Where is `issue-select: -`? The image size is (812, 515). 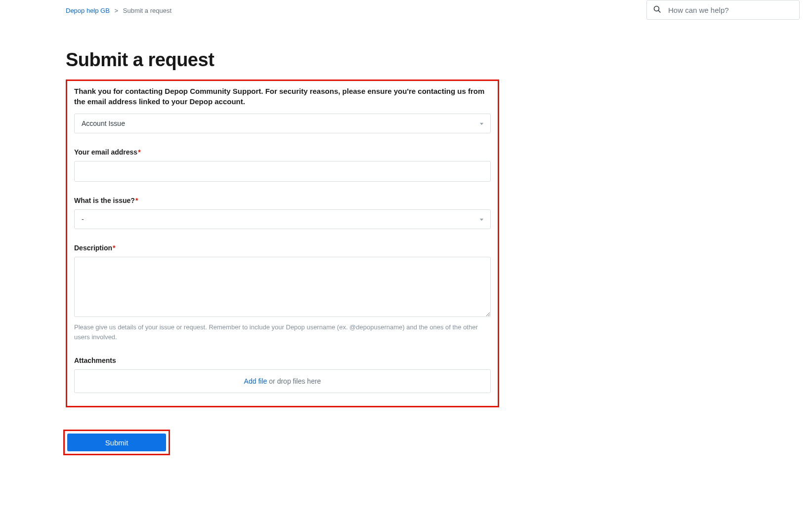 issue-select: - is located at coordinates (283, 219).